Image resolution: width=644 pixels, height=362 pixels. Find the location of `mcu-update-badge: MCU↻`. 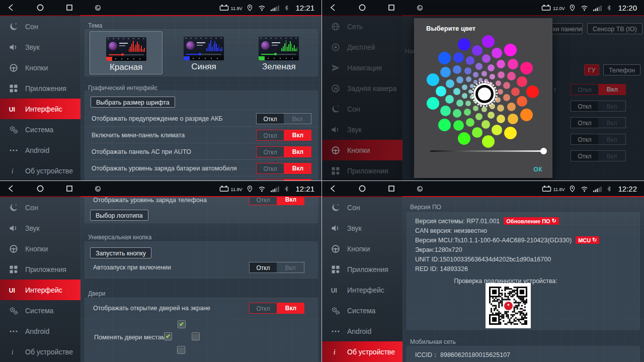

mcu-update-badge: MCU↻ is located at coordinates (588, 240).